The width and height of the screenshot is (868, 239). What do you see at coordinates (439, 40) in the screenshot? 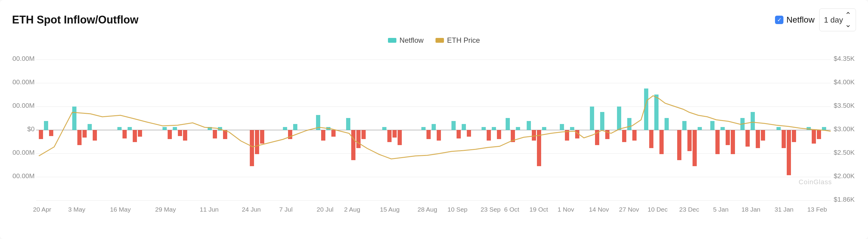
I see `legend-eth-price-color` at bounding box center [439, 40].